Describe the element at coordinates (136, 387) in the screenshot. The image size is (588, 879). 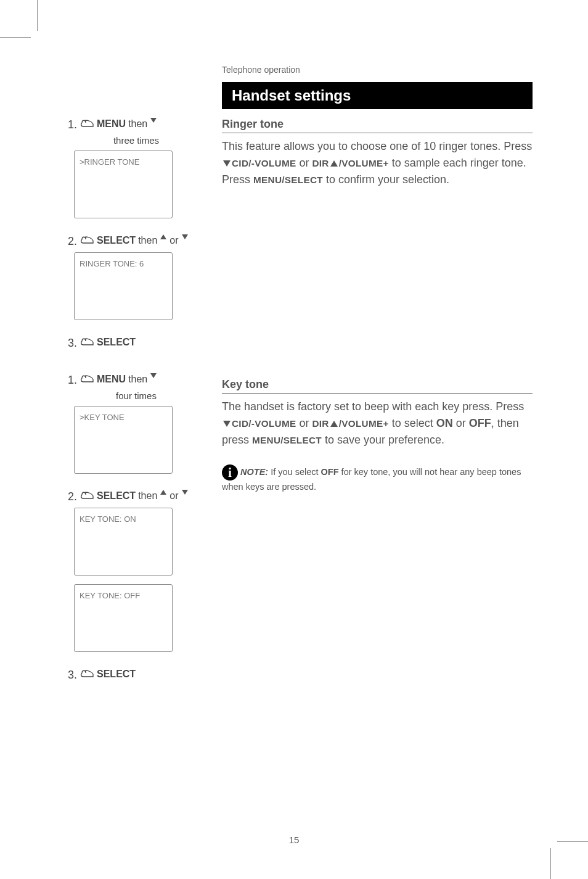
I see `step-1-keytone: 1. MENU then four times` at that location.